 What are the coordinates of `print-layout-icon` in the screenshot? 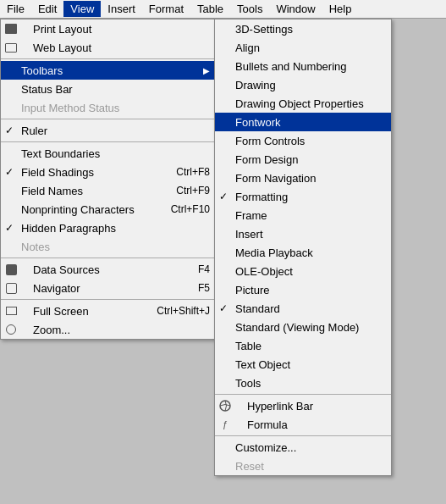 It's located at (11, 29).